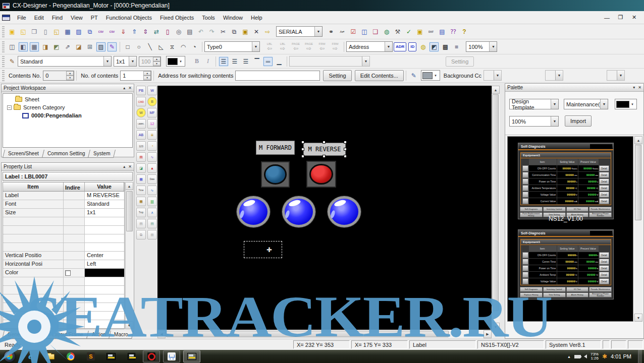 The width and height of the screenshot is (644, 363). What do you see at coordinates (152, 179) in the screenshot?
I see `date-object-icon: Date` at bounding box center [152, 179].